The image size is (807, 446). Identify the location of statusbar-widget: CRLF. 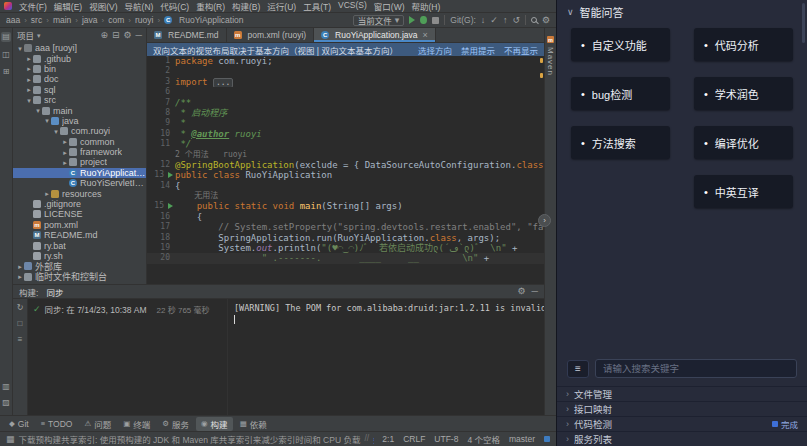
(414, 439).